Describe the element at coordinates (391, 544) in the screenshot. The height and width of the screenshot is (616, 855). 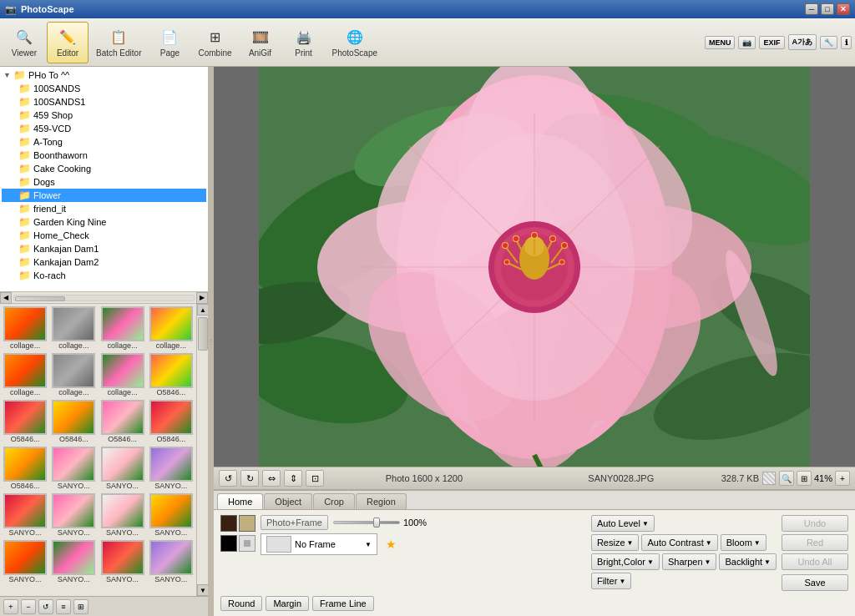
I see `favorite-btn: ★` at that location.